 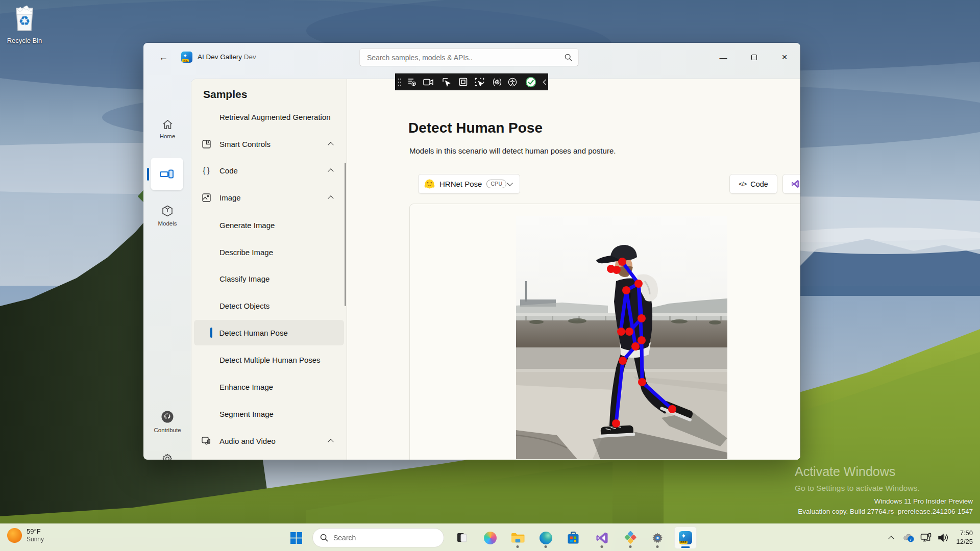 I want to click on region-select-icon, so click(x=479, y=82).